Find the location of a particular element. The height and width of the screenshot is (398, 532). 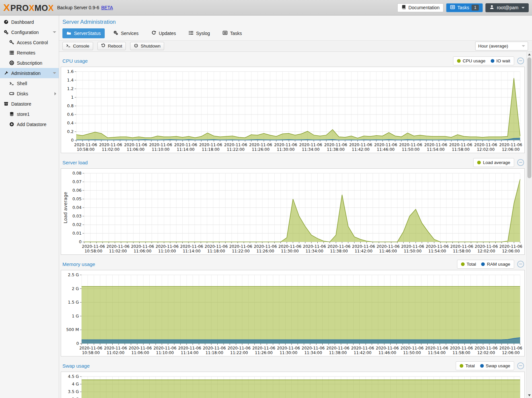

plus-circle-icon is located at coordinates (12, 124).